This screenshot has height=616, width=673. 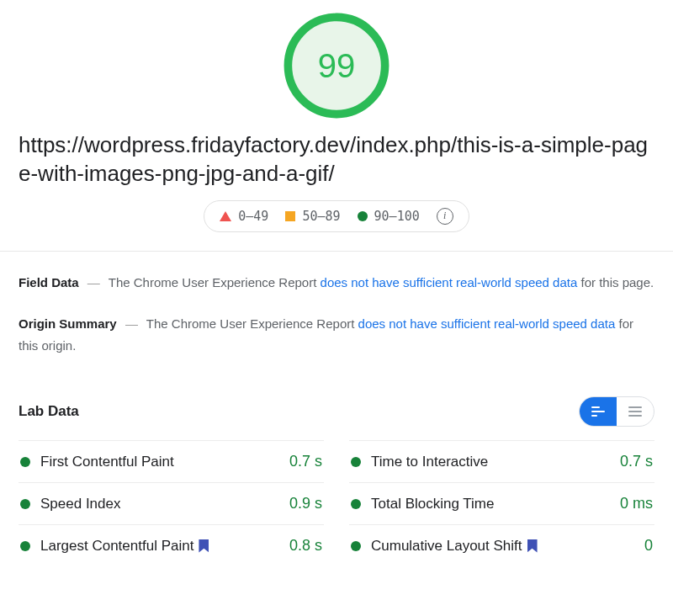 I want to click on legend-poor: 0–49, so click(x=244, y=216).